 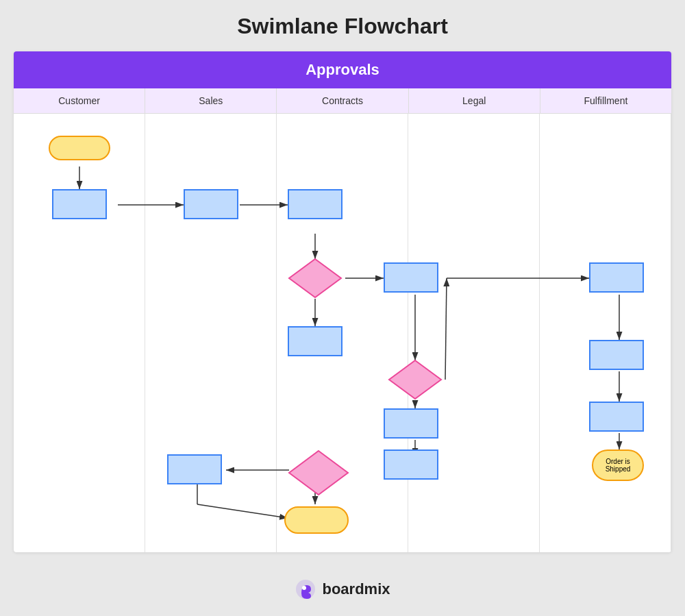 What do you see at coordinates (211, 101) in the screenshot?
I see `col-header-sales: Sales` at bounding box center [211, 101].